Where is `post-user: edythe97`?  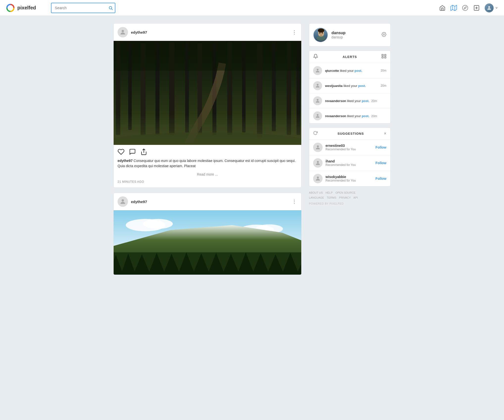 post-user: edythe97 is located at coordinates (132, 32).